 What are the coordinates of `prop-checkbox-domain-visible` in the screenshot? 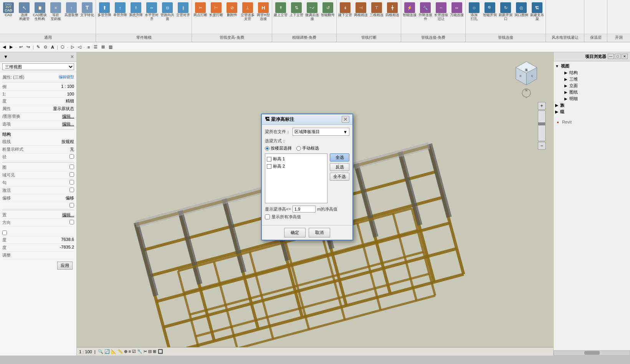 It's located at (72, 175).